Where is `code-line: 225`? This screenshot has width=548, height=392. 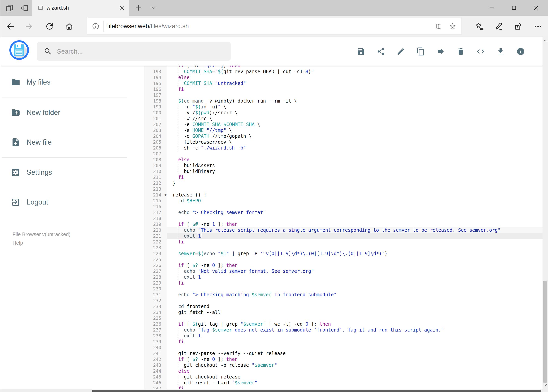
code-line: 225 is located at coordinates (343, 259).